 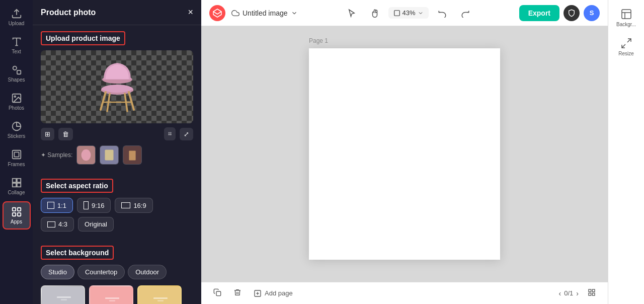 I want to click on sidebar-item-frames: Frames, so click(x=17, y=158).